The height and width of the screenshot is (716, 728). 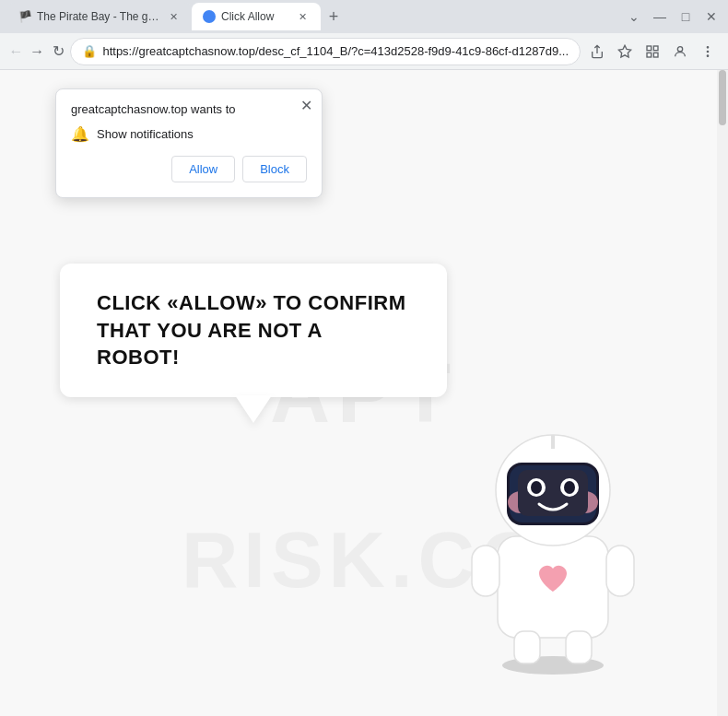 What do you see at coordinates (306, 105) in the screenshot?
I see `popup-close-button: ✕` at bounding box center [306, 105].